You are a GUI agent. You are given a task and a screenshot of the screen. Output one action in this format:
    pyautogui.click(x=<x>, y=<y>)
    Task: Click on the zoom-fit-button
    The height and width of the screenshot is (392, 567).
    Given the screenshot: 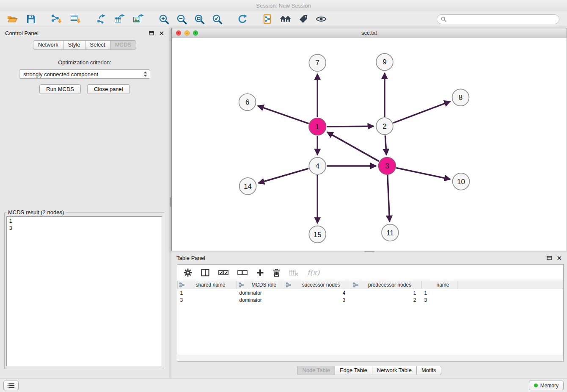 What is the action you would take?
    pyautogui.click(x=199, y=19)
    